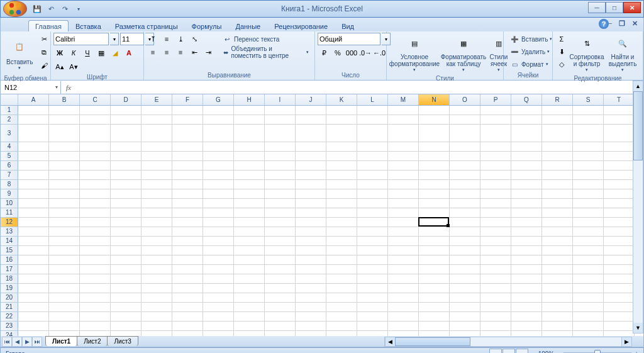  What do you see at coordinates (60, 67) in the screenshot?
I see `grow-font-button: A▴` at bounding box center [60, 67].